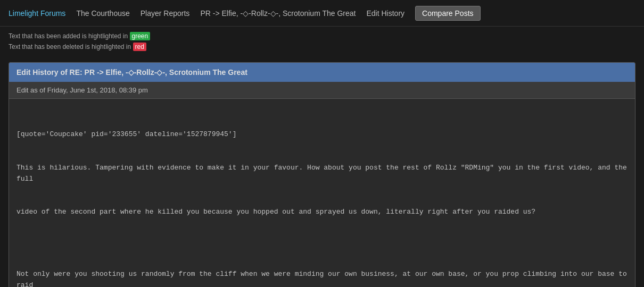 The height and width of the screenshot is (287, 644). I want to click on nav-pr-thread: PR -> Elfie, -◇-Rollz-◇-, Scrotonium The…, so click(278, 13).